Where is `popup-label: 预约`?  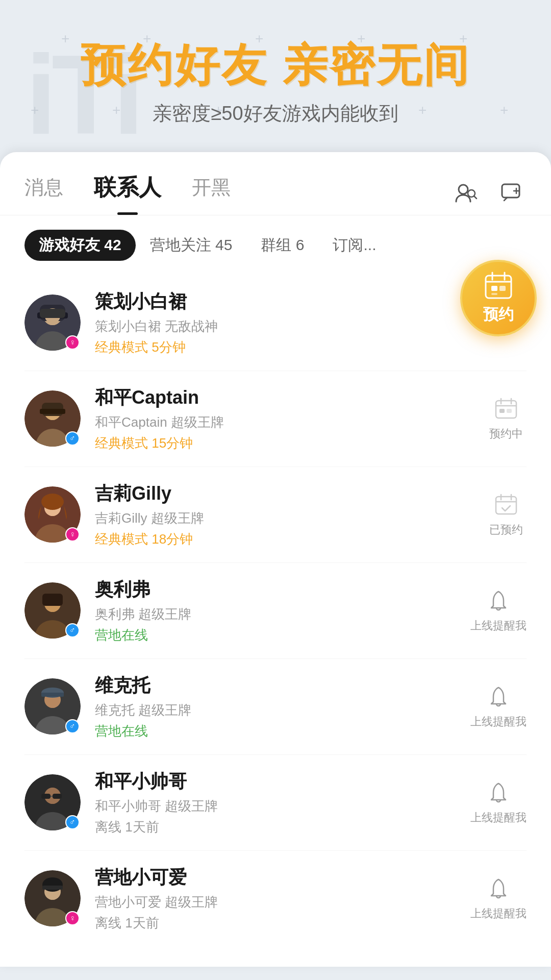
popup-label: 预约 is located at coordinates (498, 314).